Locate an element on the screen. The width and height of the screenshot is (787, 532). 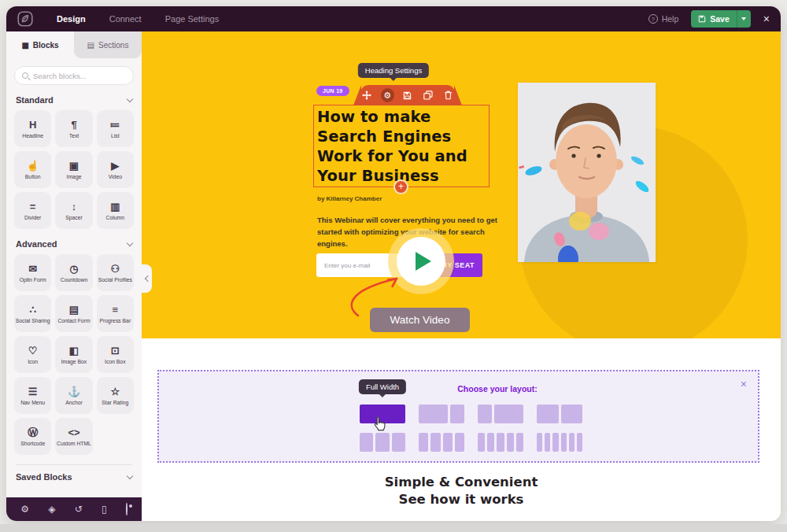
app-logo-leaf-icon is located at coordinates (25, 19).